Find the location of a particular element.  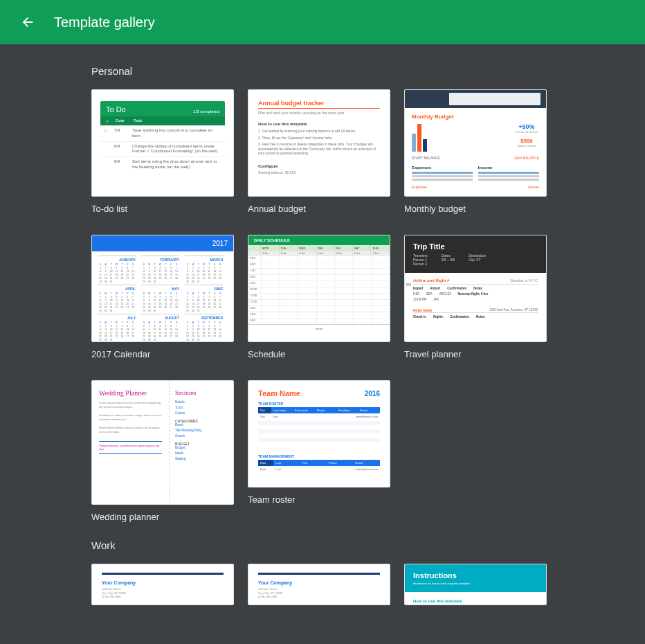

template-label: Annual budget is located at coordinates (319, 209).